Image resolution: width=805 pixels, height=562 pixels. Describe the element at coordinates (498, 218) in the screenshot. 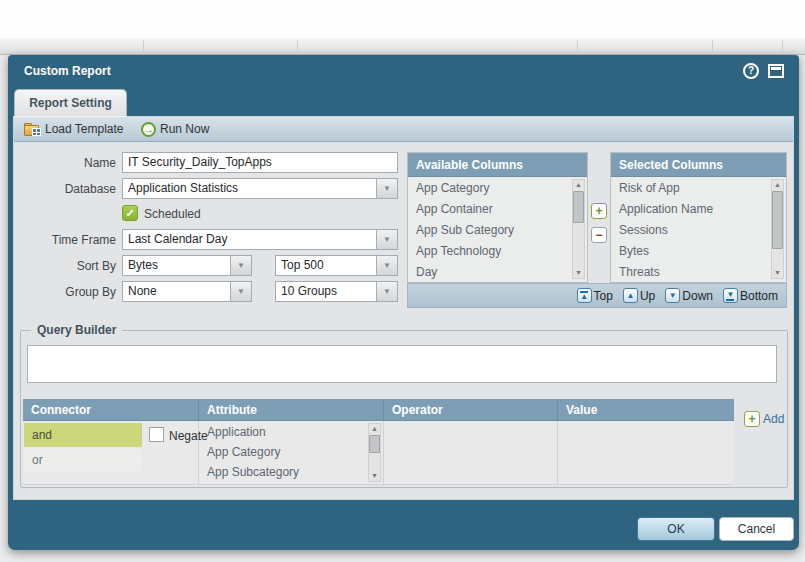

I see `available-columns-panel: Available Columns App Category App Conta…` at that location.